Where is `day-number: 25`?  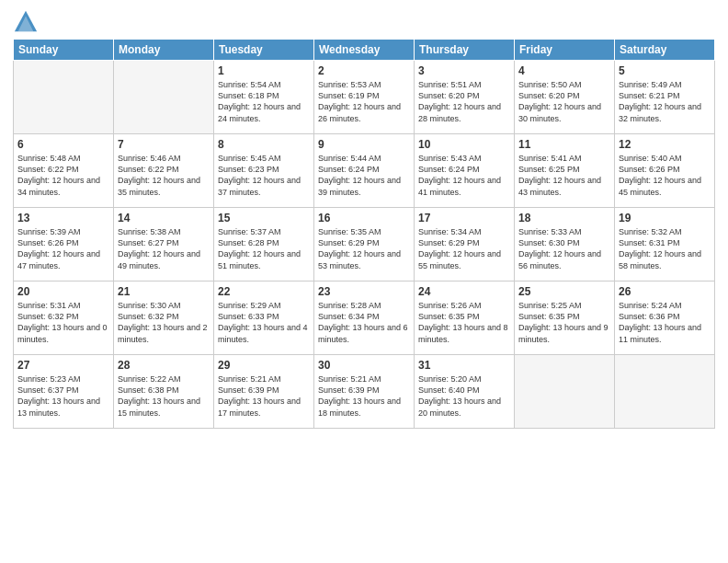
day-number: 25 is located at coordinates (564, 292).